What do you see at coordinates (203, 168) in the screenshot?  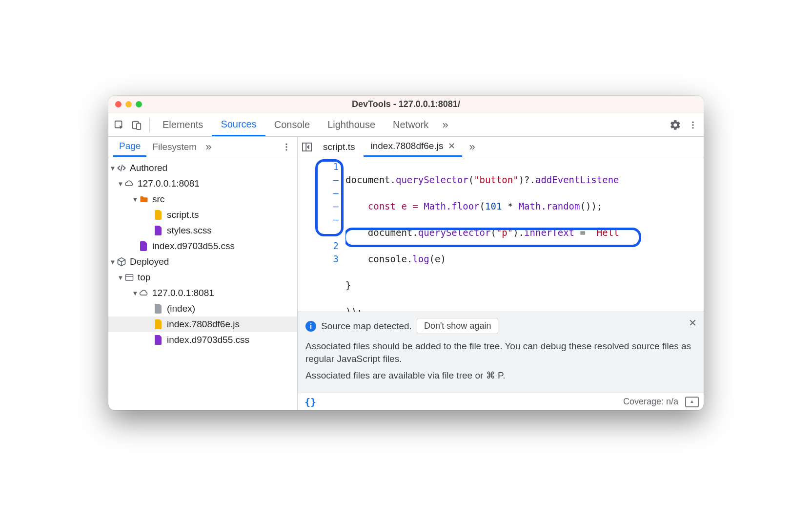 I see `tree-group-authored: ▼ Authored` at bounding box center [203, 168].